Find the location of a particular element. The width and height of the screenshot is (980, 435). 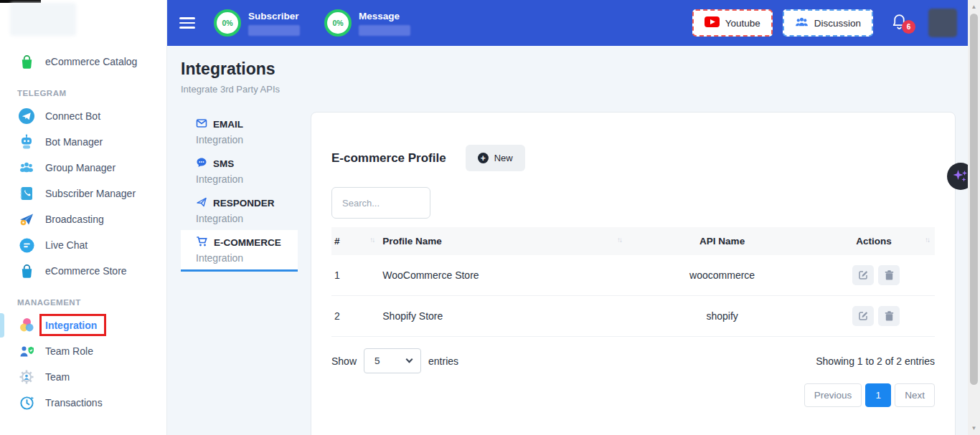

page-subtitle: Integrate 3rd Party APIs is located at coordinates (574, 89).